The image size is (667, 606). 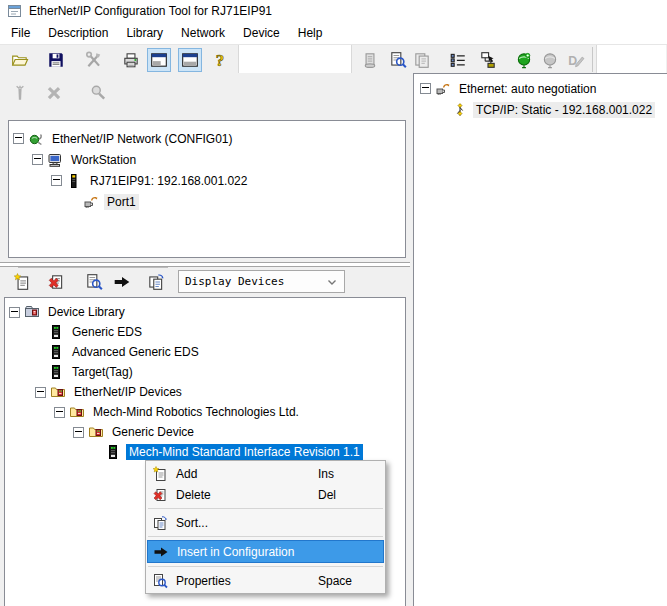 What do you see at coordinates (266, 580) in the screenshot?
I see `context-menu-item-properties: Properties Space` at bounding box center [266, 580].